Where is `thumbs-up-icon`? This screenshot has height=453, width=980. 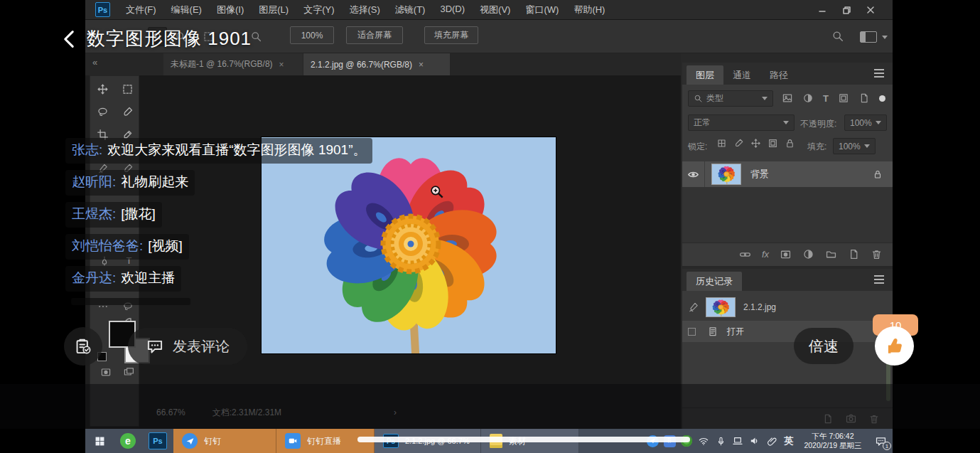
thumbs-up-icon is located at coordinates (895, 346).